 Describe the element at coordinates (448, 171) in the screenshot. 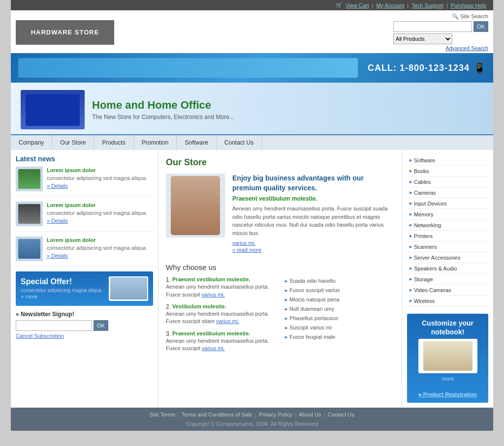

I see `cat-books: Books` at that location.